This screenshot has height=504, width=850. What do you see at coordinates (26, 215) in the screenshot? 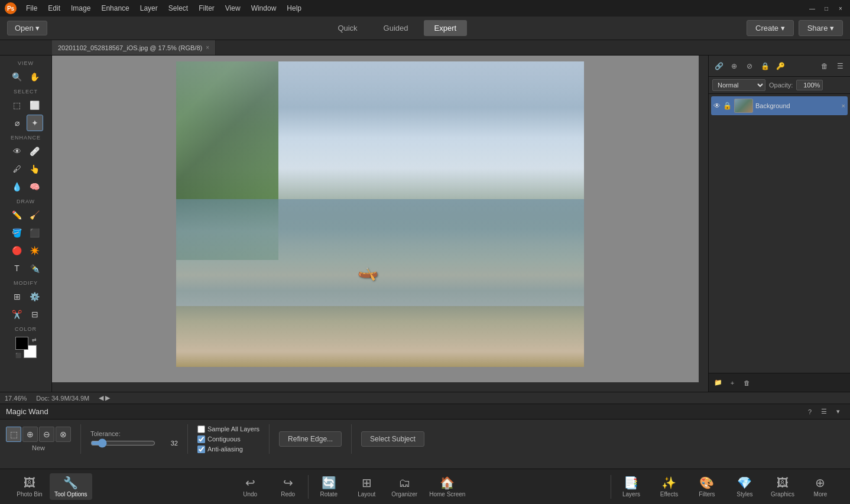
I see `draw-tool-row-1: ✏️ 🧹` at bounding box center [26, 215].